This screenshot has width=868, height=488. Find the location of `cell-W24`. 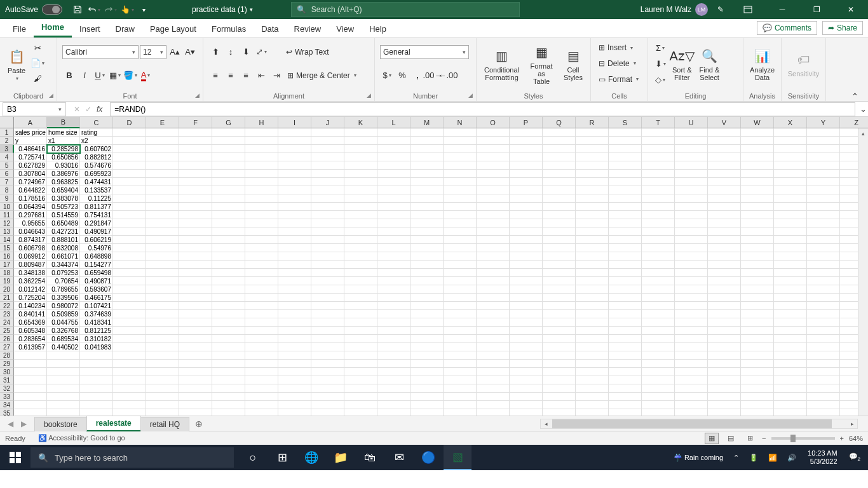

cell-W24 is located at coordinates (757, 323).